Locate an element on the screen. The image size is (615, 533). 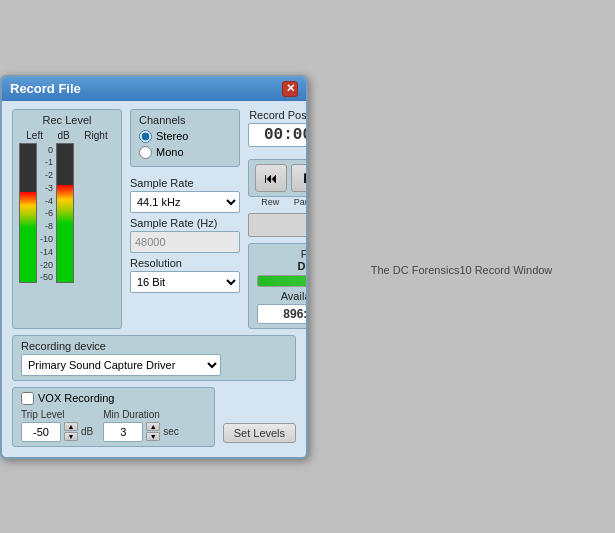
min-duration-input is located at coordinates (123, 432).